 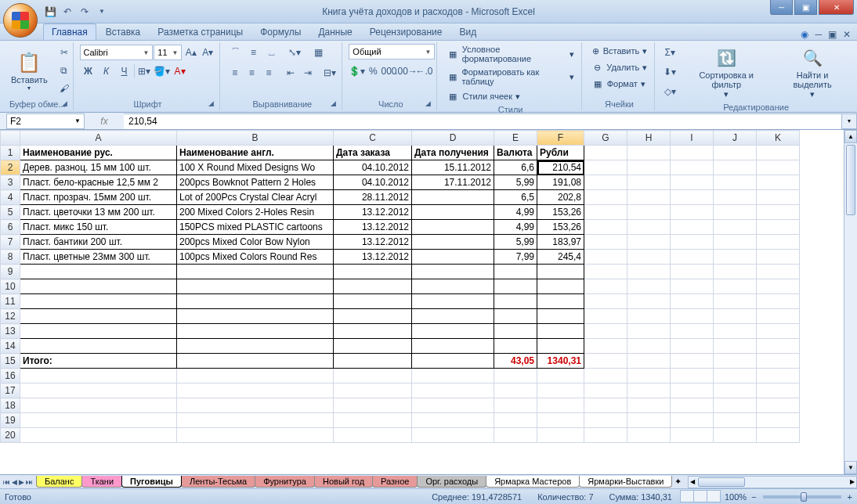 I want to click on cell-G13, so click(x=606, y=332).